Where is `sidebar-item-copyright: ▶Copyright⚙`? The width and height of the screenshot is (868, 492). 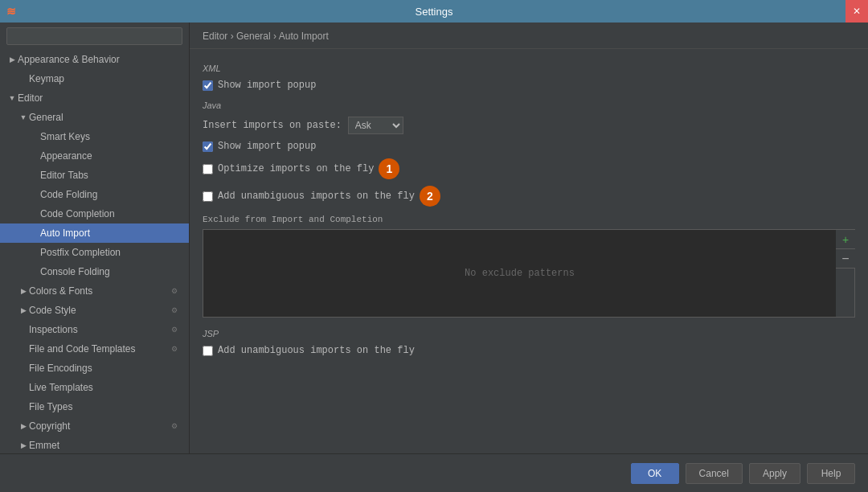 sidebar-item-copyright: ▶Copyright⚙ is located at coordinates (95, 426).